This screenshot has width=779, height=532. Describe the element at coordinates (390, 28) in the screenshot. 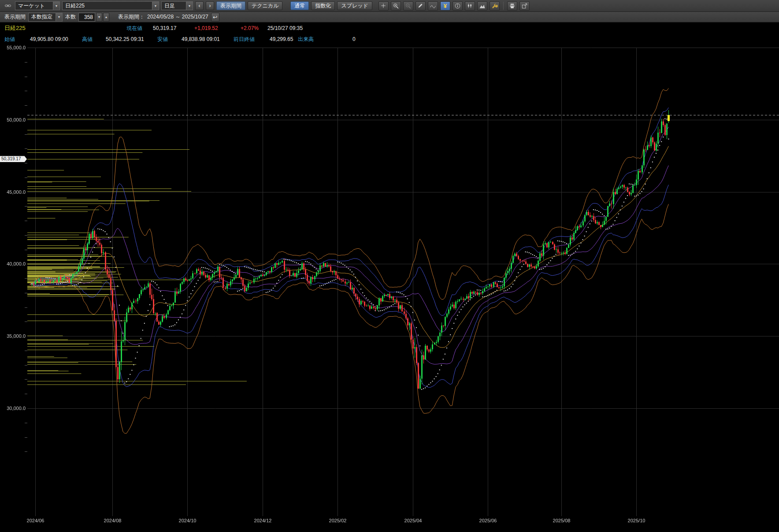

I see `quote-header: 日経225 現在値 50,319.17 +1,019.52 +2.07% 25/…` at that location.